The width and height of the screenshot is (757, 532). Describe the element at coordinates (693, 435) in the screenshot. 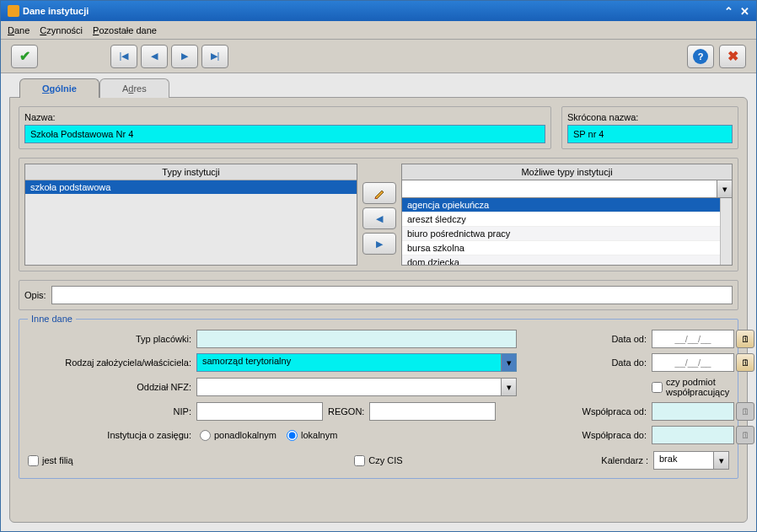

I see `wspolpraca-do-input` at that location.